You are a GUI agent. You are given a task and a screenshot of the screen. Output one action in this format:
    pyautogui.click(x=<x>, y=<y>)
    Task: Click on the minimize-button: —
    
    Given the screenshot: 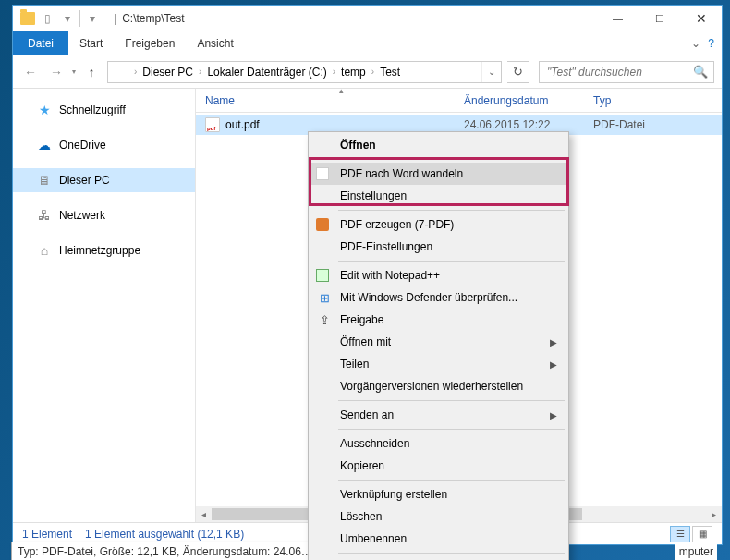 What is the action you would take?
    pyautogui.click(x=617, y=18)
    